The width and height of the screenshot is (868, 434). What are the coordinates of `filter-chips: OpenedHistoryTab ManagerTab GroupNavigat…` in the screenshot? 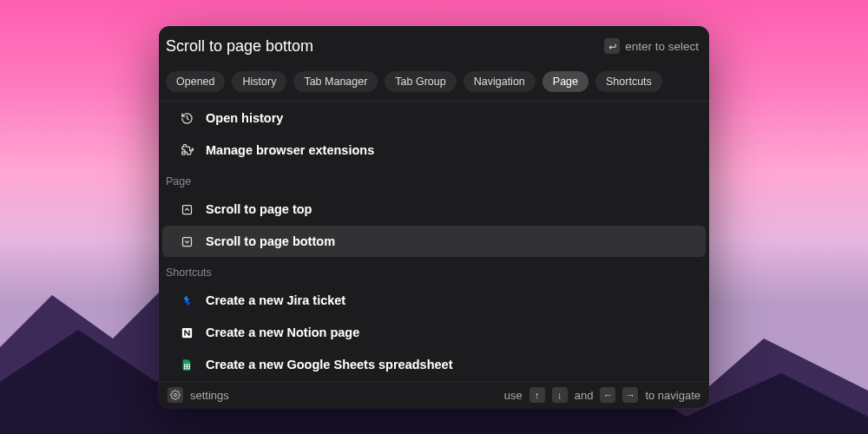 It's located at (434, 83).